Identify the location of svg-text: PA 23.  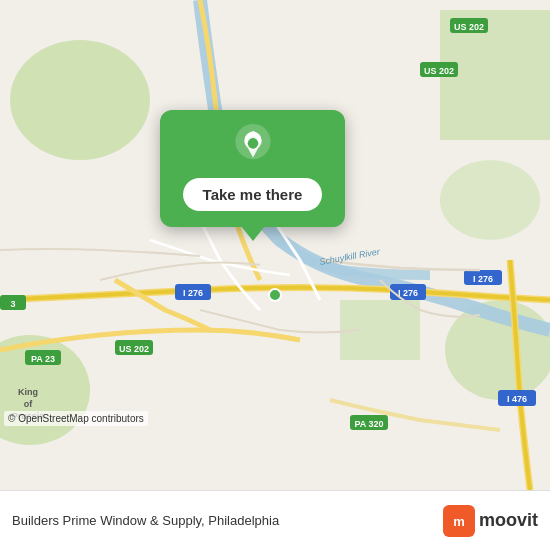
(43, 359).